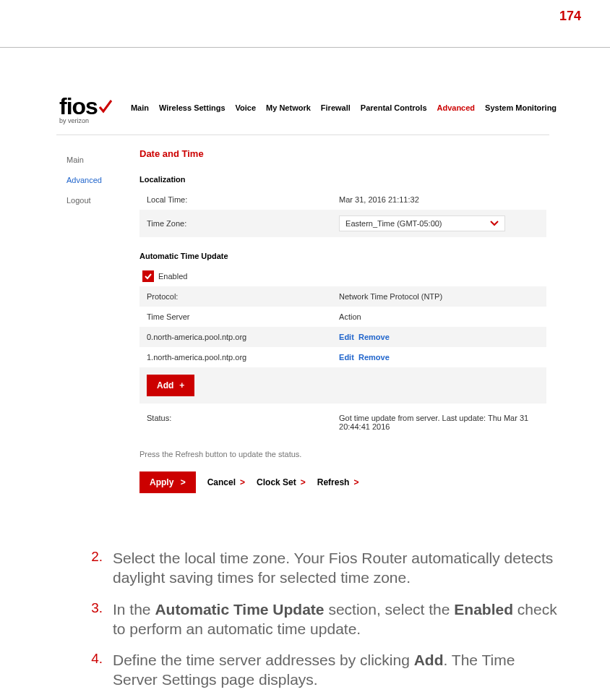  What do you see at coordinates (182, 385) in the screenshot?
I see `plus-icon: +` at bounding box center [182, 385].